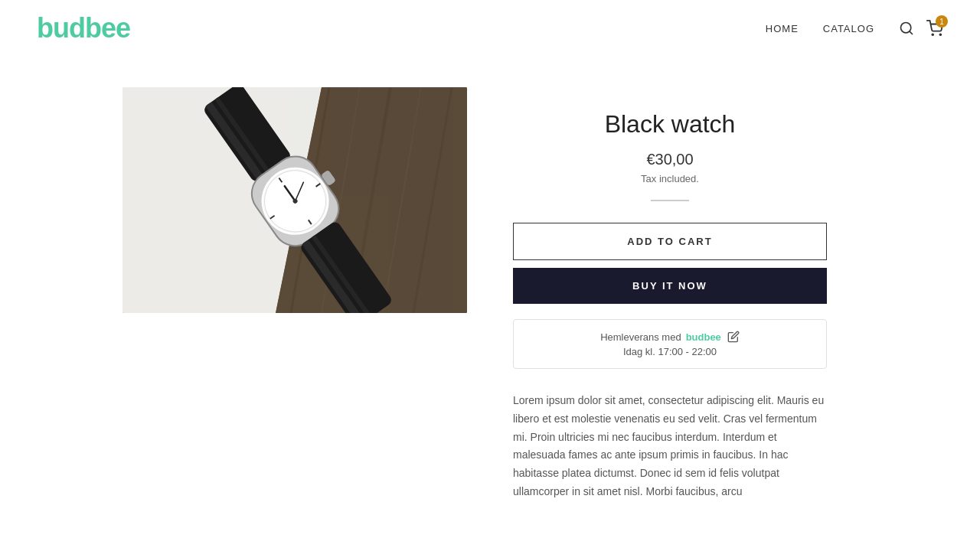 This screenshot has width=980, height=551. Describe the element at coordinates (848, 29) in the screenshot. I see `nav-catalog: CATALOG` at that location.